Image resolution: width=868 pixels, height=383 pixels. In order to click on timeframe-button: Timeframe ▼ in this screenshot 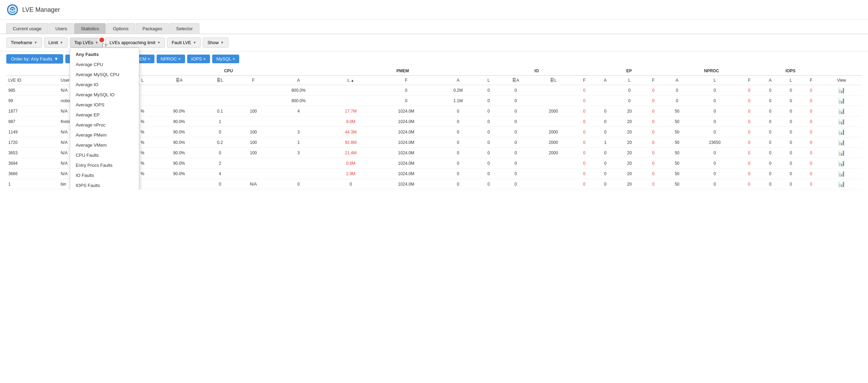, I will do `click(24, 42)`.